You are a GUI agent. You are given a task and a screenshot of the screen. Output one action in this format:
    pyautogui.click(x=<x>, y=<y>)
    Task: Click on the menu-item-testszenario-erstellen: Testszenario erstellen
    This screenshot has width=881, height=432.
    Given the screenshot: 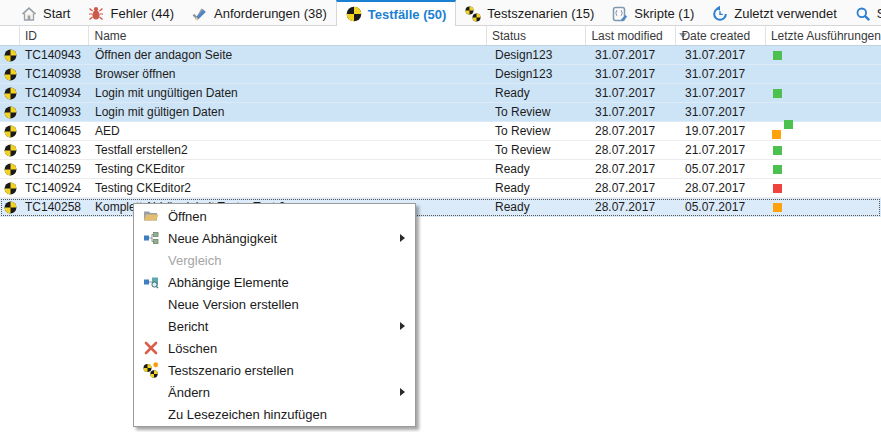 What is the action you would take?
    pyautogui.click(x=274, y=370)
    